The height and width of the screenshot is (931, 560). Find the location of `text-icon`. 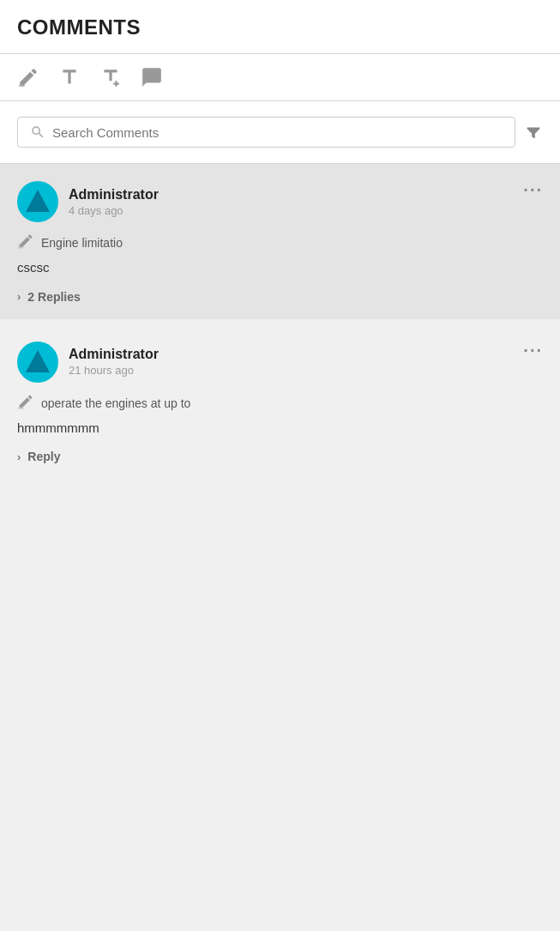

text-icon is located at coordinates (69, 77).